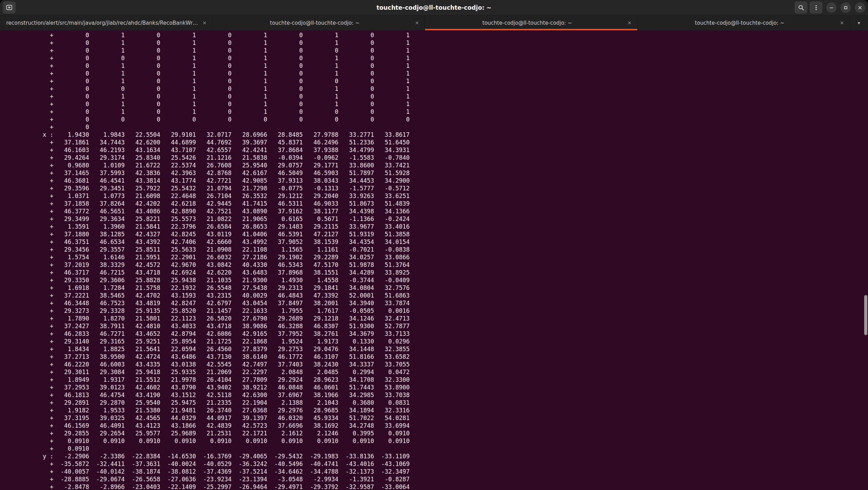 The height and width of the screenshot is (490, 868). What do you see at coordinates (434, 8) in the screenshot?
I see `window-title: touchte-codjo@ll-touchte-codjo: ~` at bounding box center [434, 8].